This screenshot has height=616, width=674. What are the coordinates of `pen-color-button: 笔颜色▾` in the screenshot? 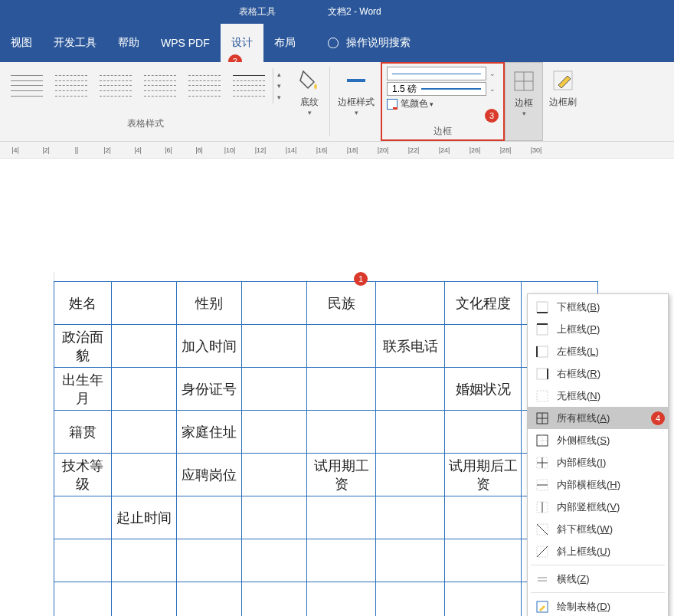 It's located at (443, 104).